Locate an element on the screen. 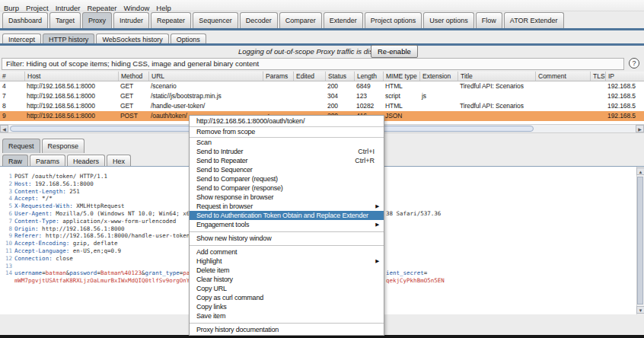 This screenshot has height=338, width=644. context-menu-item-highlight: Highlight▶ is located at coordinates (286, 261).